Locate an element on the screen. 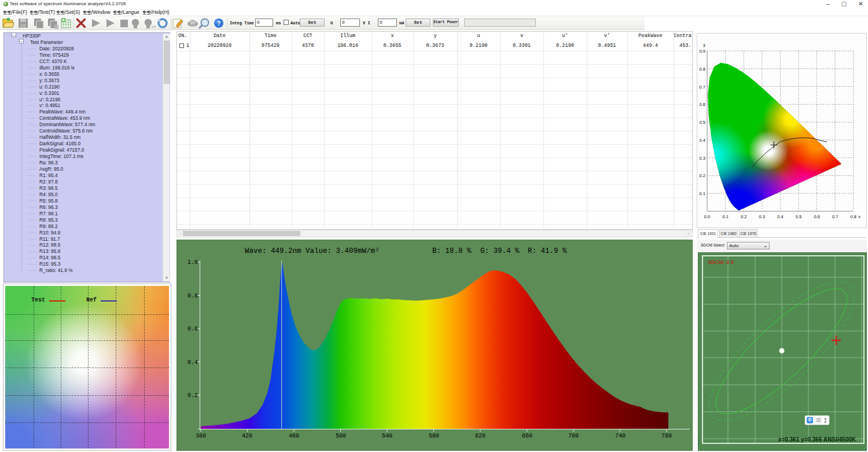  svg-text: y is located at coordinates (704, 45).